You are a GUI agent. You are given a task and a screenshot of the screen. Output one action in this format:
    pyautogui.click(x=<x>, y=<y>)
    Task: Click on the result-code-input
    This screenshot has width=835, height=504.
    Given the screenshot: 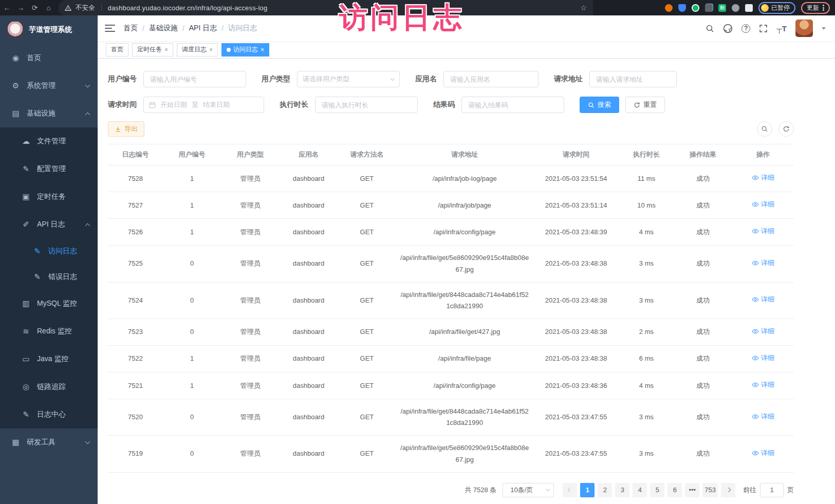 What is the action you would take?
    pyautogui.click(x=513, y=105)
    